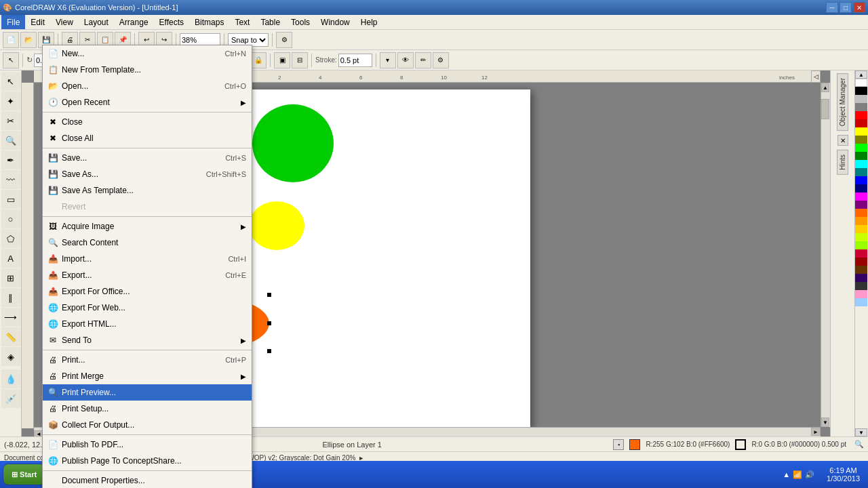  What do you see at coordinates (147, 291) in the screenshot?
I see `menu-item-export-office: 📤 Export For Office...` at bounding box center [147, 291].